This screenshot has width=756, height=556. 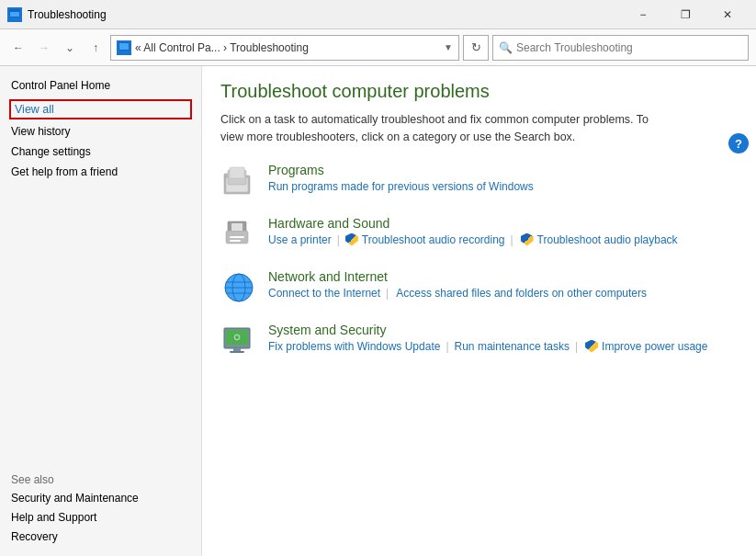 I want to click on hardware-link-1: Use a printer, so click(x=299, y=240).